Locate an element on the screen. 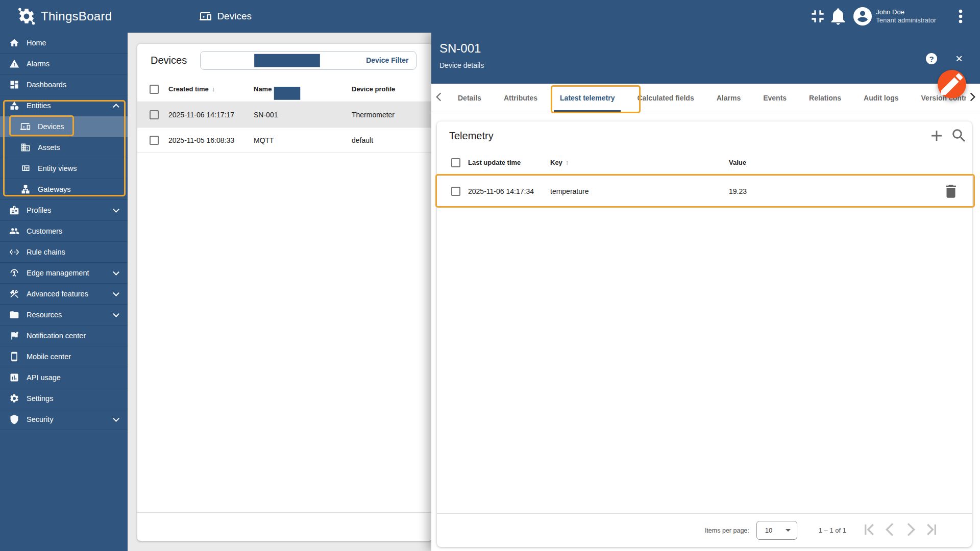  profiles-icon is located at coordinates (14, 210).